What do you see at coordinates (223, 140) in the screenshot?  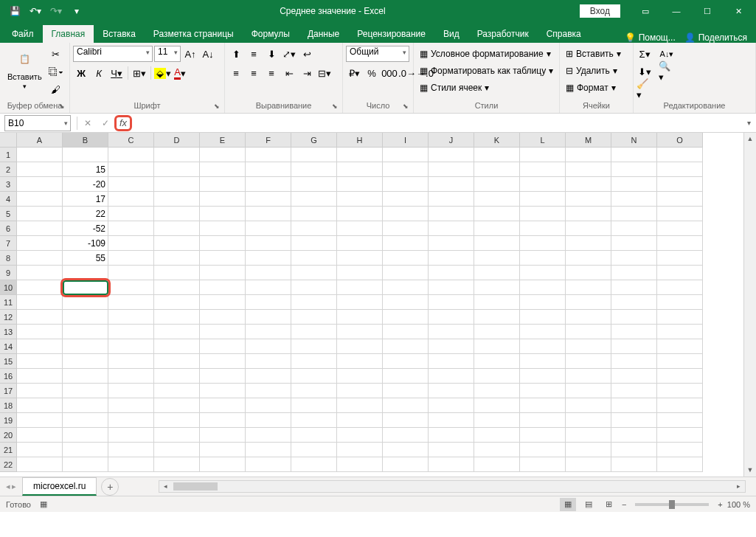 I see `column-header: E` at bounding box center [223, 140].